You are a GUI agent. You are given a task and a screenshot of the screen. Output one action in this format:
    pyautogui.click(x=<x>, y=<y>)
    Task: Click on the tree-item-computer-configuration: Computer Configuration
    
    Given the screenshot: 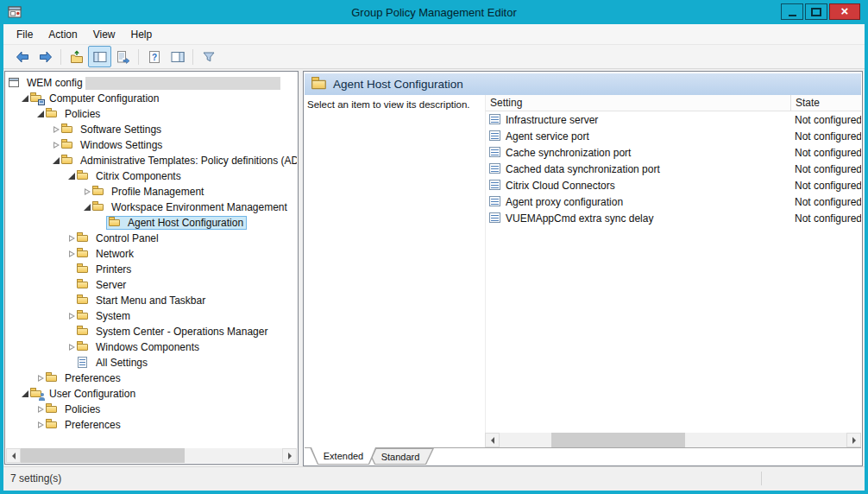 What is the action you would take?
    pyautogui.click(x=152, y=98)
    